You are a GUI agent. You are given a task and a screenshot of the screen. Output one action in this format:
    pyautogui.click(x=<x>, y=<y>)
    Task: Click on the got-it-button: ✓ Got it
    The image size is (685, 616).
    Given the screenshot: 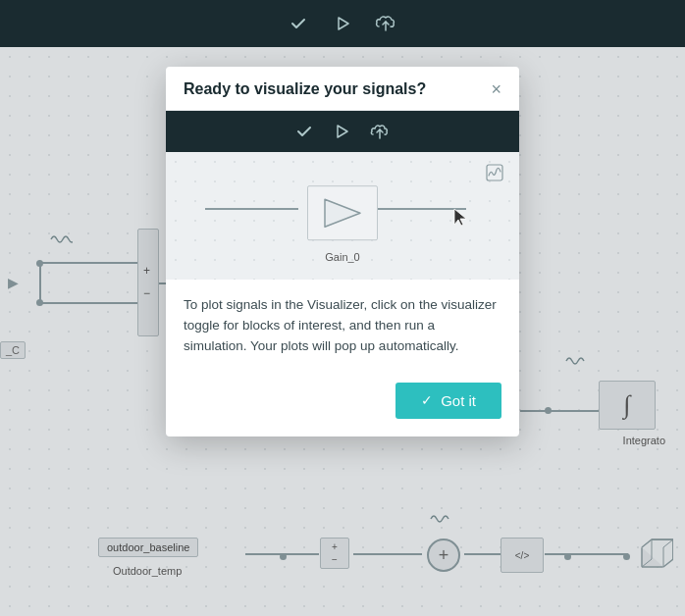 What is the action you would take?
    pyautogui.click(x=448, y=400)
    